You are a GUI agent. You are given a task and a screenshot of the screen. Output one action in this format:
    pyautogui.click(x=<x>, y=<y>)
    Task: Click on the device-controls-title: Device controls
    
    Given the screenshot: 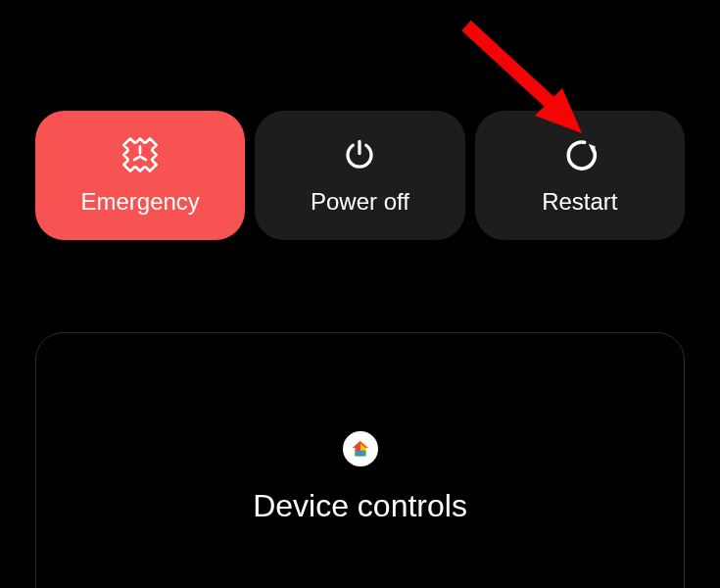 What is the action you would take?
    pyautogui.click(x=360, y=506)
    